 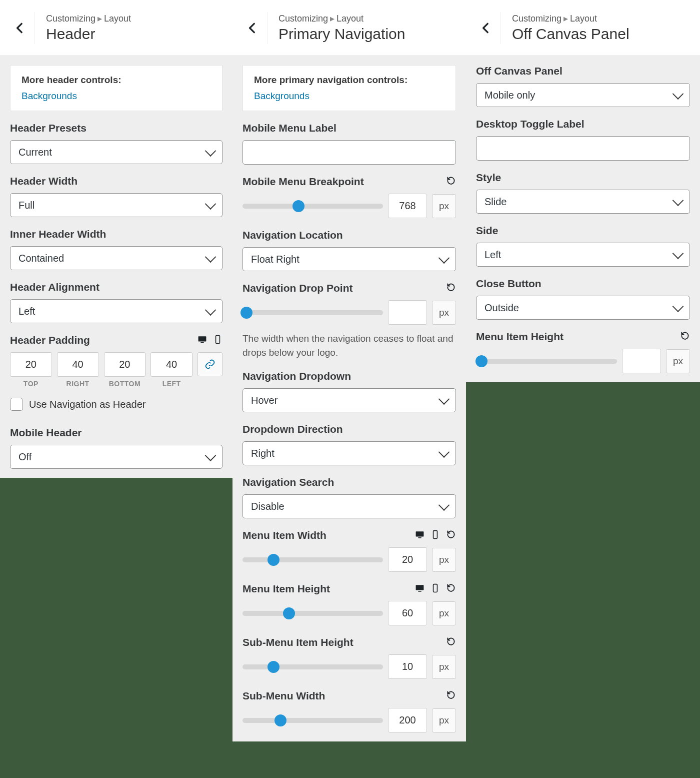 What do you see at coordinates (313, 206) in the screenshot?
I see `slider-mobile-menu-breakpoint` at bounding box center [313, 206].